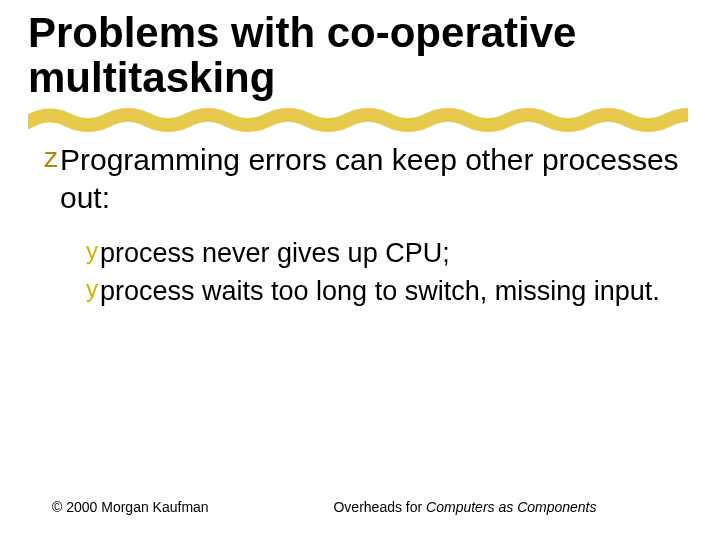  What do you see at coordinates (380, 507) in the screenshot?
I see `footer-center-prefix: Overheads for` at bounding box center [380, 507].